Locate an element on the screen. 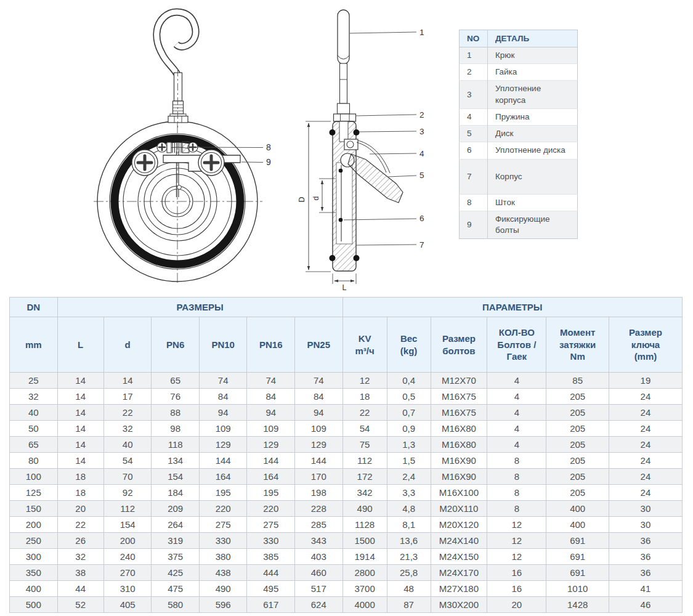 The width and height of the screenshot is (693, 616). callout-6-disc-seal: 6 is located at coordinates (422, 218).